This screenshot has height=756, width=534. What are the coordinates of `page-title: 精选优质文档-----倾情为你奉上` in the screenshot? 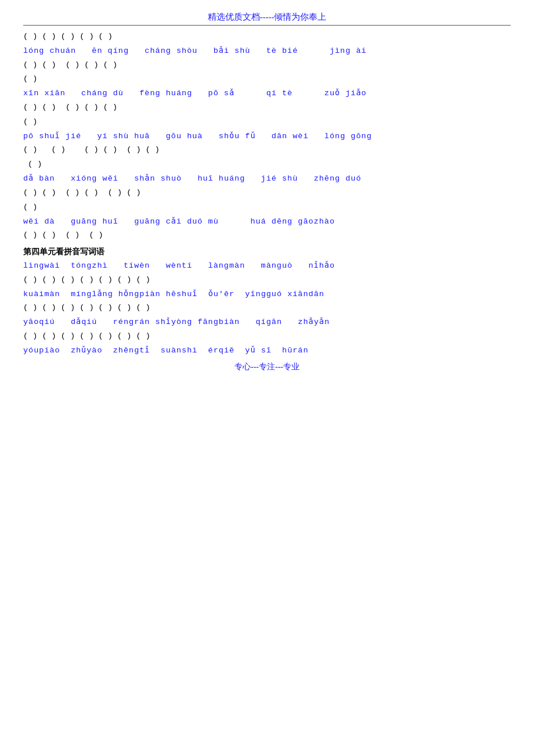 It's located at (267, 17).